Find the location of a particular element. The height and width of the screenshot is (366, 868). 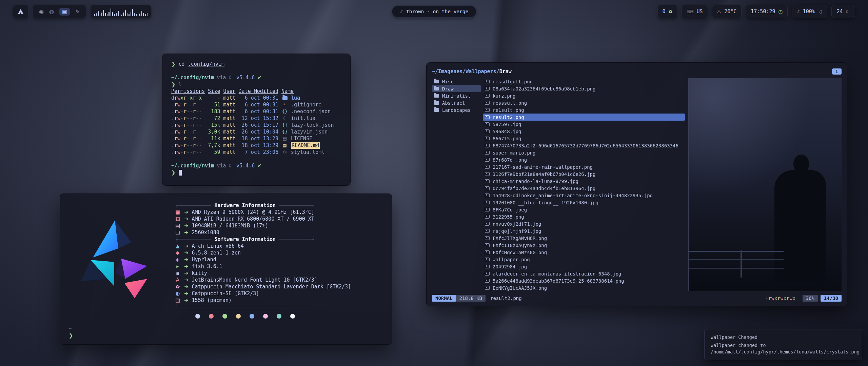

file-item: 5a266e448add93deab367d87173e9f25-6837886… is located at coordinates (584, 281).